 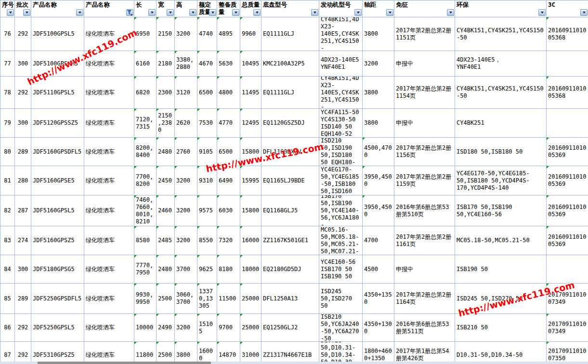 What do you see at coordinates (166, 64) in the screenshot?
I see `cell-width: 2180` at bounding box center [166, 64].